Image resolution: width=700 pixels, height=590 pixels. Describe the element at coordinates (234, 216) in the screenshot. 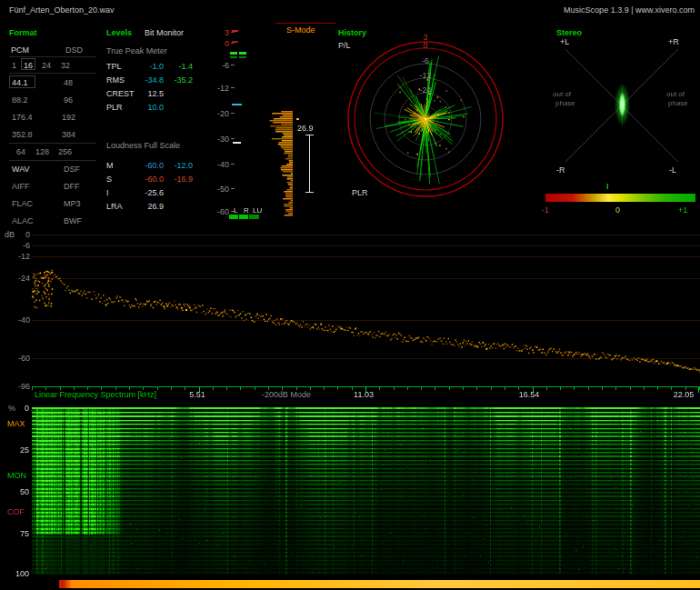

I see `channel-bar-l` at that location.